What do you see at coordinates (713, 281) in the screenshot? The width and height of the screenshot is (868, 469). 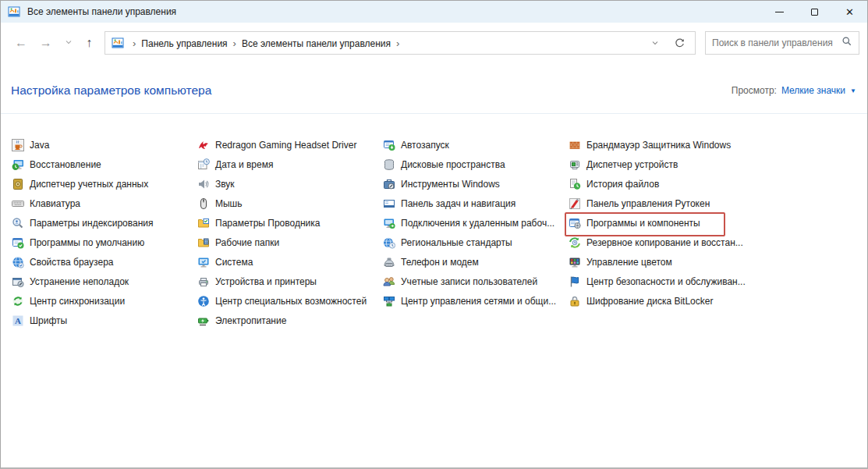 I see `control-panel-item: Центр безопасности и обслуживан...` at bounding box center [713, 281].